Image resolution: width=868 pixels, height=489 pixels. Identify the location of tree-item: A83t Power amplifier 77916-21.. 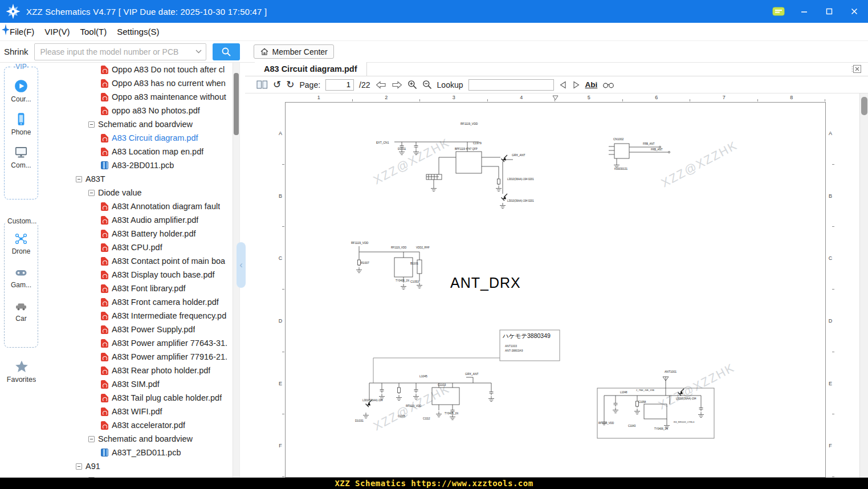
(138, 357).